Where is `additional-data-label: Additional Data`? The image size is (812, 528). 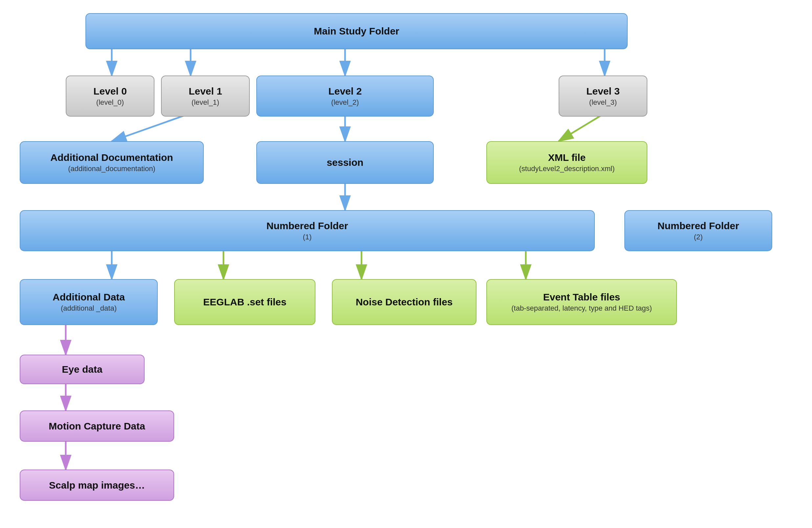 additional-data-label: Additional Data is located at coordinates (89, 297).